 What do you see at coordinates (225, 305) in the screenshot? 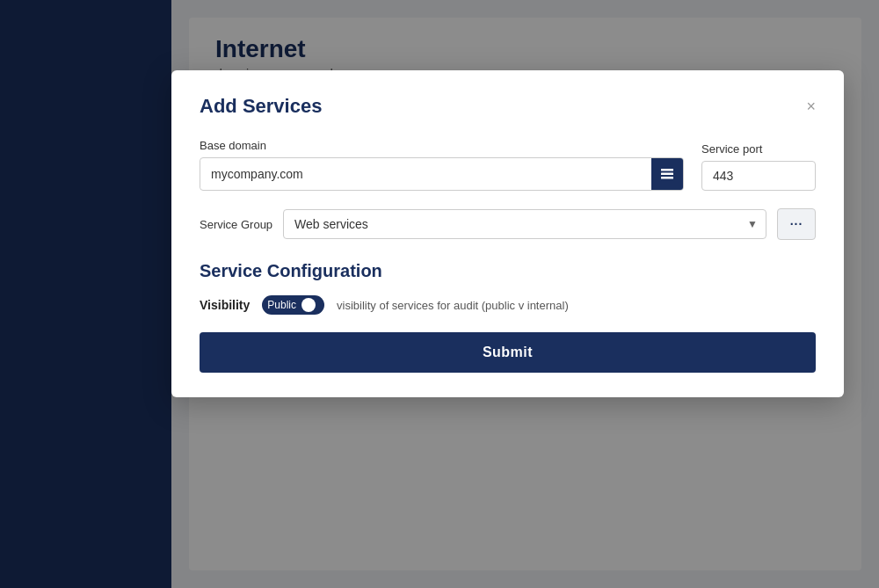
I see `visibility-label: Visibility` at bounding box center [225, 305].